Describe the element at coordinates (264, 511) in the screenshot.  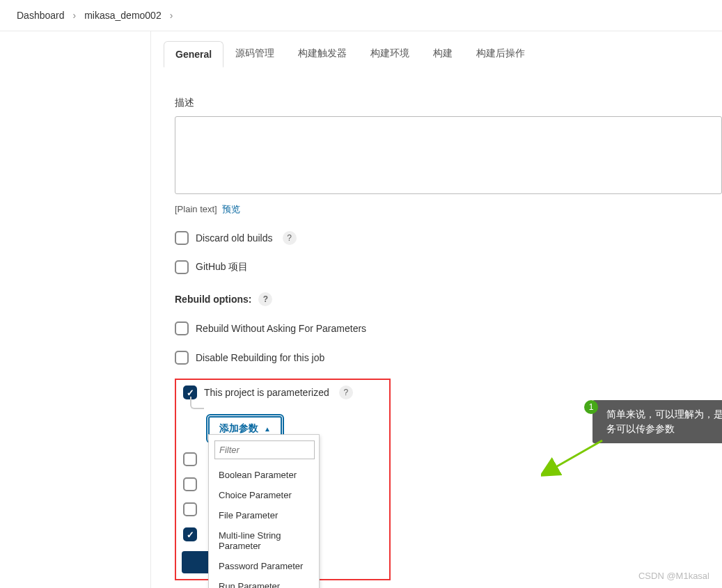
I see `add-parameter-dropdown: Boolean Parameter Choice Parameter File …` at that location.